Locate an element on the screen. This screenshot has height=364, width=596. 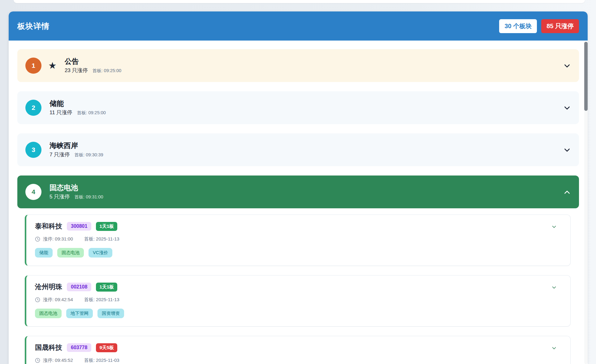
chevron-up-icon is located at coordinates (567, 193).